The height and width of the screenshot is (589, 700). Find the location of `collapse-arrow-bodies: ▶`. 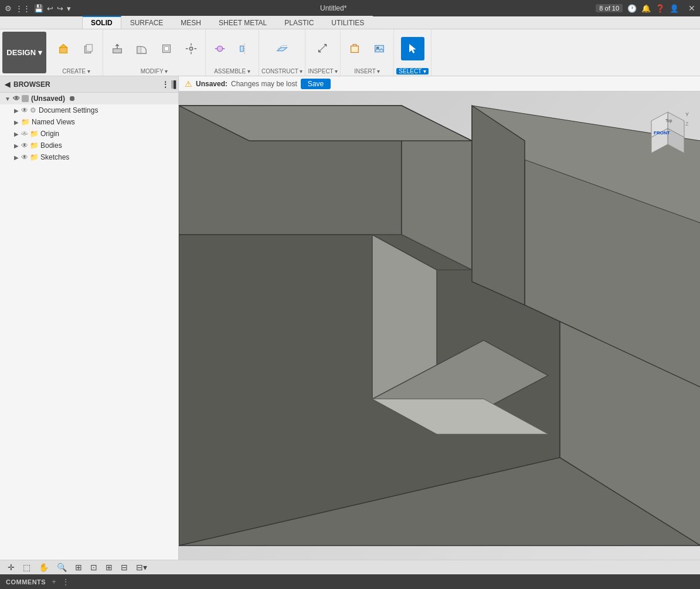

collapse-arrow-bodies: ▶ is located at coordinates (16, 145).